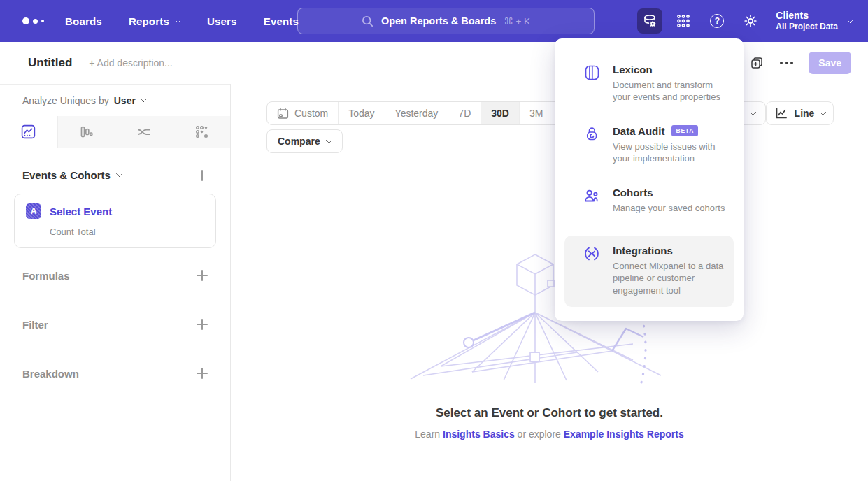 Image resolution: width=868 pixels, height=481 pixels. Describe the element at coordinates (115, 373) in the screenshot. I see `breakdown-section: Breakdown` at that location.